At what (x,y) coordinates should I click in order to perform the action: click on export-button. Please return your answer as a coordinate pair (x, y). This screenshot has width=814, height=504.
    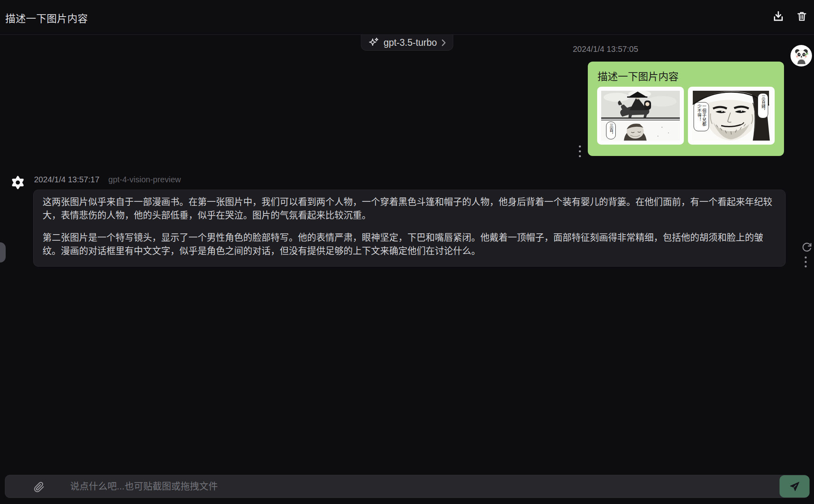
    Looking at the image, I should click on (778, 16).